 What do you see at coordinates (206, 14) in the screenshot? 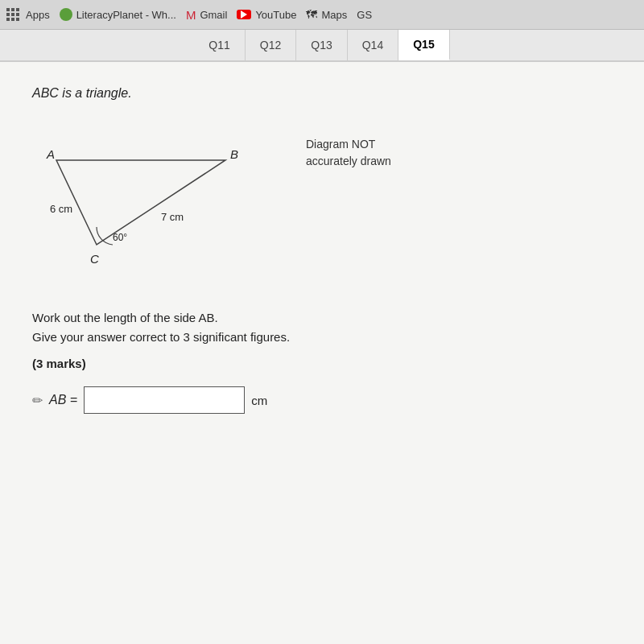
I see `gmail-tab: M Gmail` at bounding box center [206, 14].